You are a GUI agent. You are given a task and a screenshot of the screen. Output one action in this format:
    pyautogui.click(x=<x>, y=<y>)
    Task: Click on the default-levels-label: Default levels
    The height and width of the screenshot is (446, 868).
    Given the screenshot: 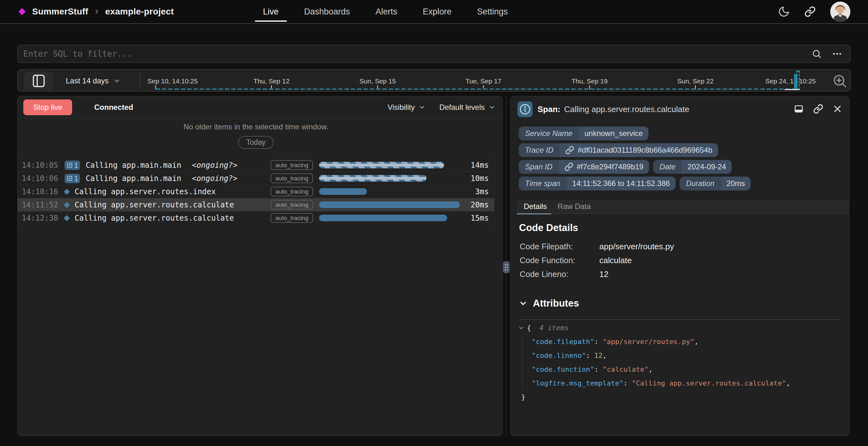 What is the action you would take?
    pyautogui.click(x=462, y=107)
    